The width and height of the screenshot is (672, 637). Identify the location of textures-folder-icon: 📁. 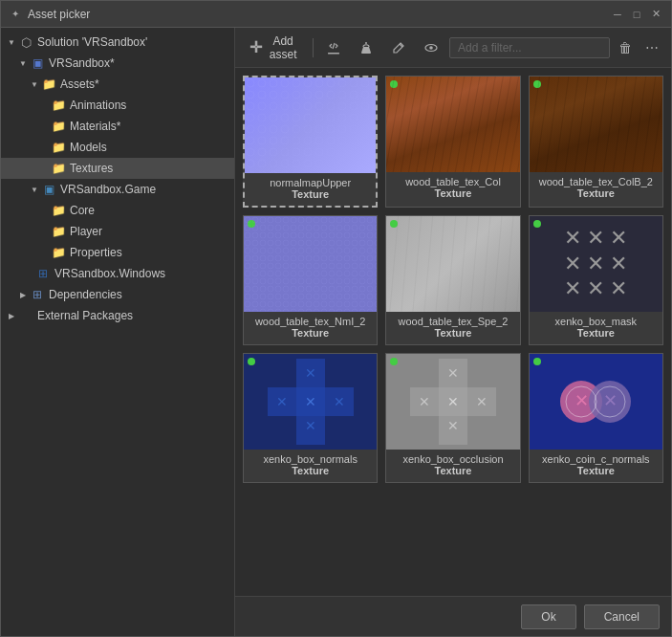
(58, 168).